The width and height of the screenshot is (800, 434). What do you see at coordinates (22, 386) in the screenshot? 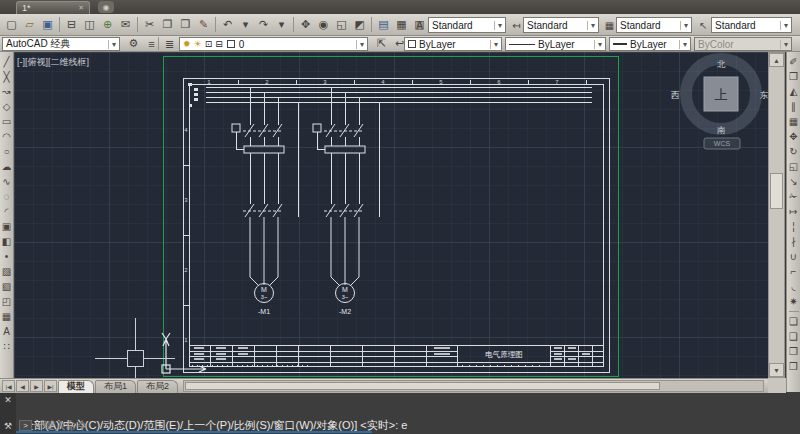
I see `tab-nav-prev-icon: ◀` at bounding box center [22, 386].